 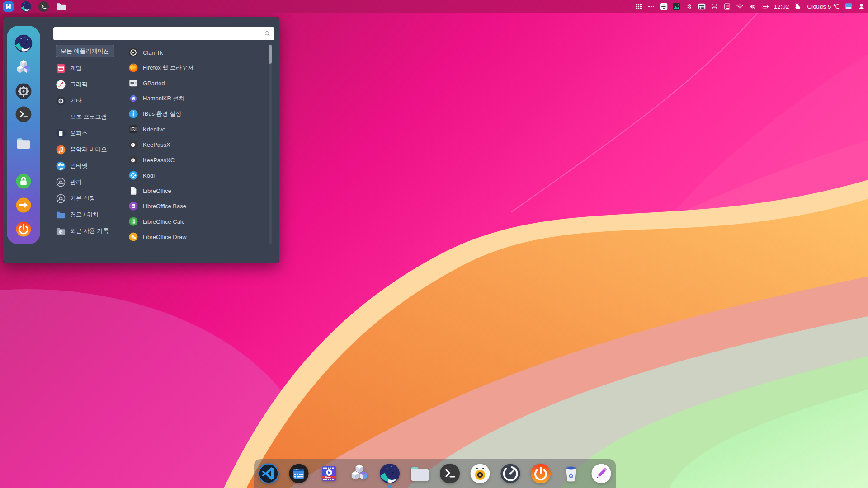 I want to click on category-item: 최근 사용 기록, so click(x=90, y=231).